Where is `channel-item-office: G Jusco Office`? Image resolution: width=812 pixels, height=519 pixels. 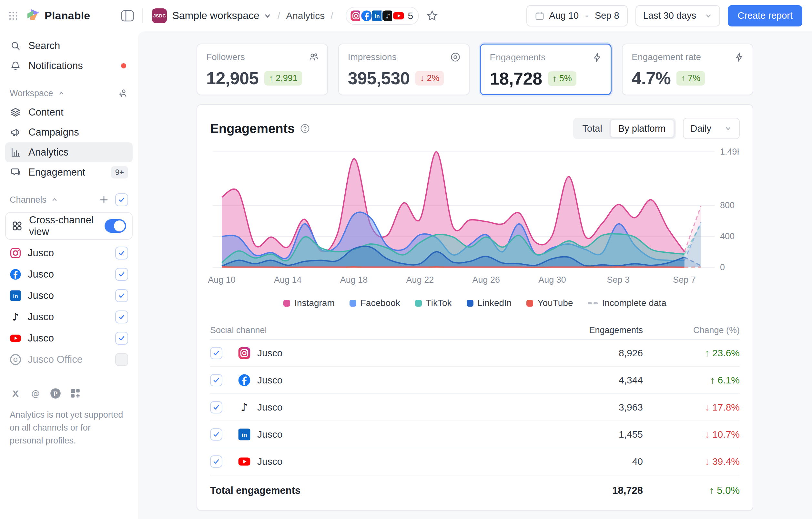 channel-item-office: G Jusco Office is located at coordinates (69, 359).